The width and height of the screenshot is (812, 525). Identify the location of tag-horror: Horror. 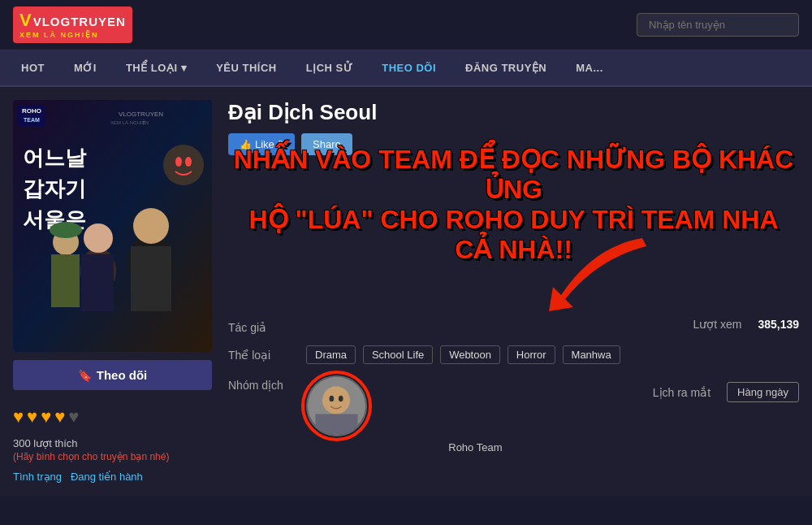
(531, 354).